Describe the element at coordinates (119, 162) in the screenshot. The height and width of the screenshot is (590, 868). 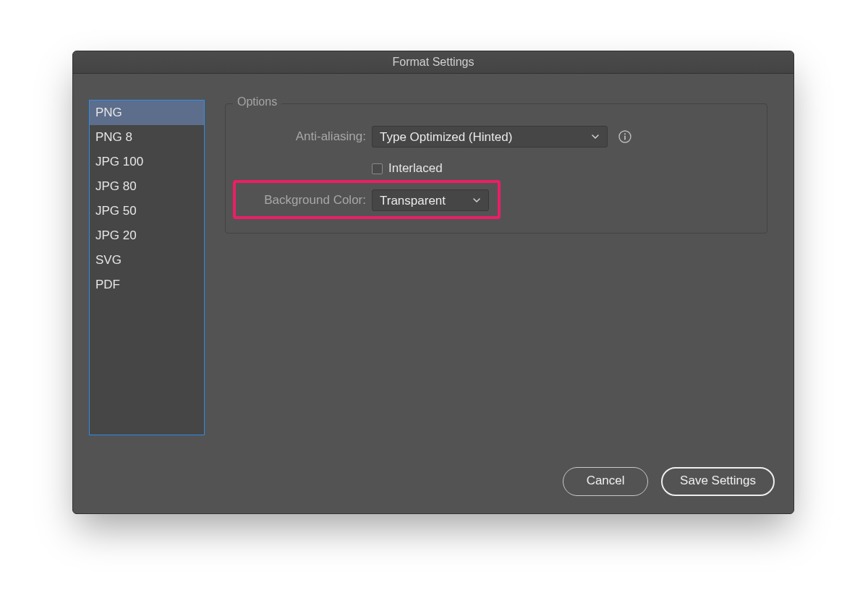
I see `list-item-label: JPG 100` at that location.